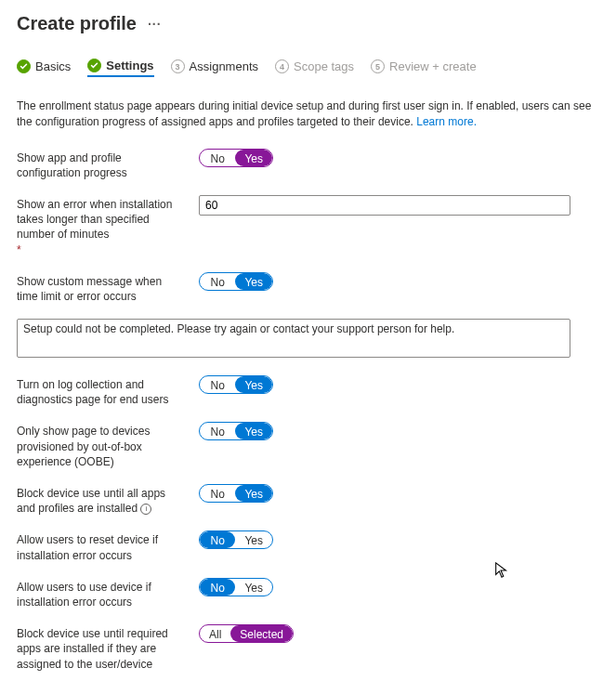 The image size is (616, 681). Describe the element at coordinates (236, 431) in the screenshot. I see `toggle-oobe: No Yes` at that location.